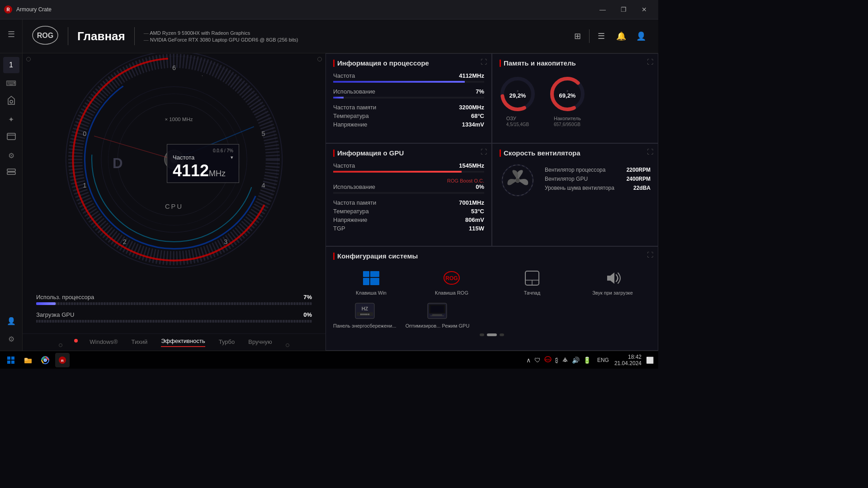 This screenshot has width=868, height=488. What do you see at coordinates (232, 157) in the screenshot?
I see `tooltip-dropdown-icon: ▾` at bounding box center [232, 157].